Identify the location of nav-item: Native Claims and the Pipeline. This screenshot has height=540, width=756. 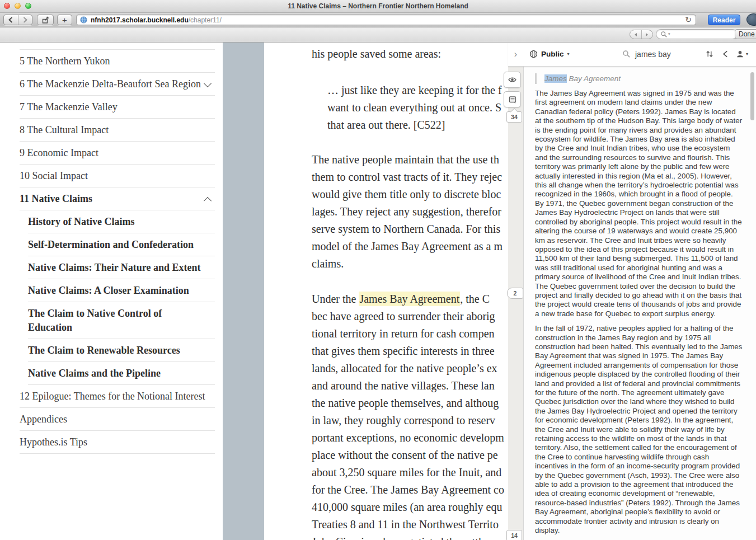
(111, 374).